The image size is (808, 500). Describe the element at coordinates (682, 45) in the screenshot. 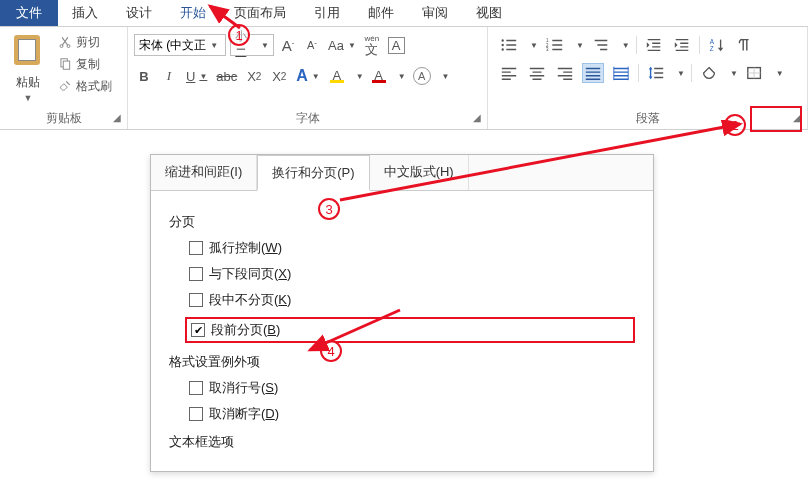

I see `increase-indent-button` at that location.